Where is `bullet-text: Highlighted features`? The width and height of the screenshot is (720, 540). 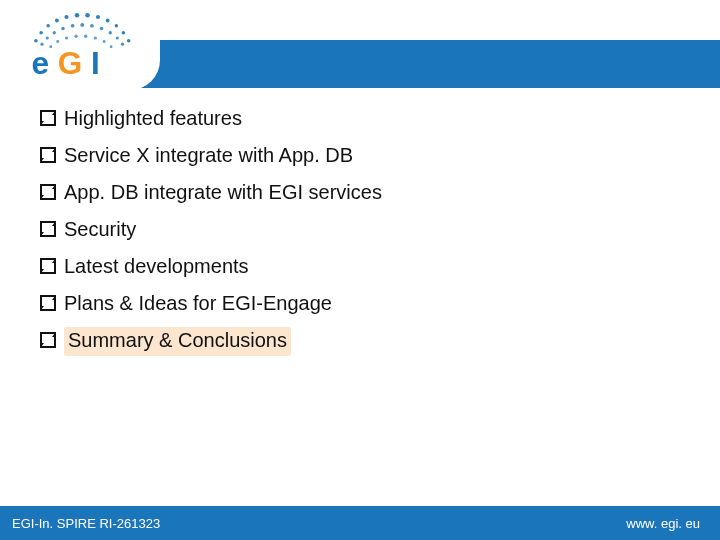
bullet-text: Highlighted features is located at coordinates (153, 118).